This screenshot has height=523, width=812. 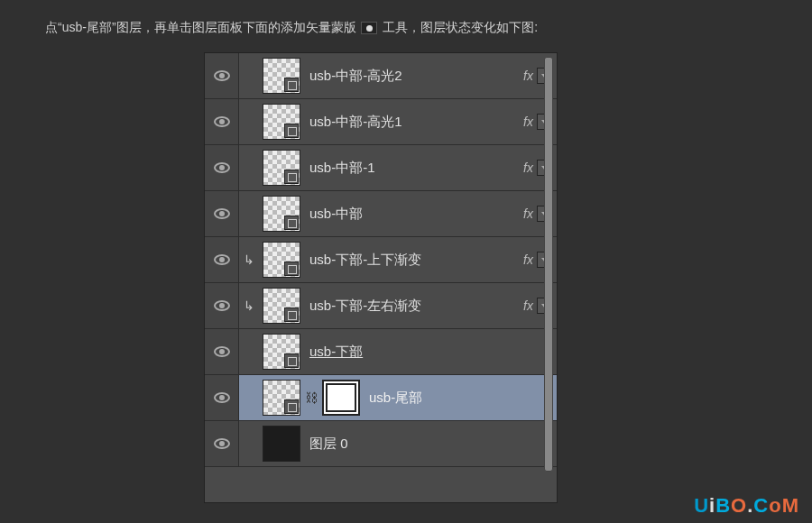 I want to click on layer-row: usb-下部, so click(x=381, y=352).